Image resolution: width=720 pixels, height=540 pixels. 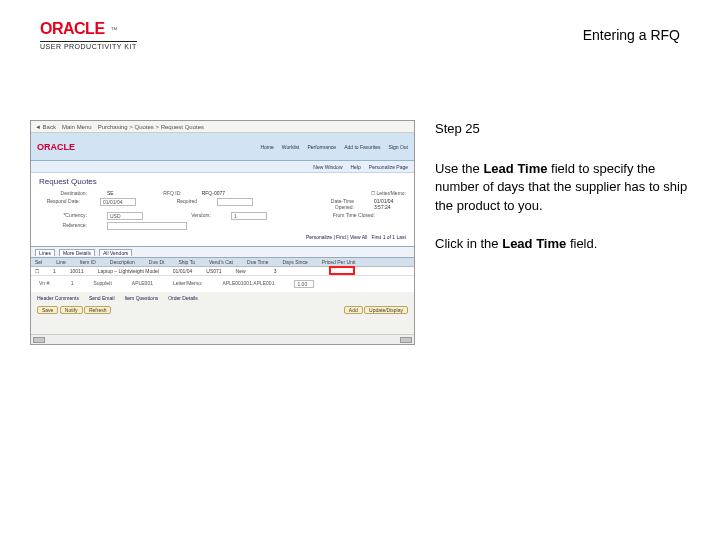 I want to click on lnk-viewall: View All, so click(x=358, y=237).